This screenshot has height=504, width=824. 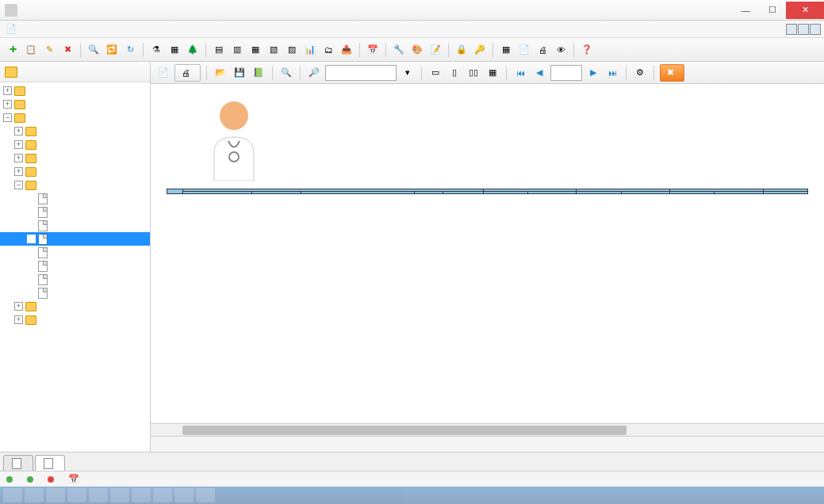 What do you see at coordinates (56, 29) in the screenshot?
I see `menu-commands` at bounding box center [56, 29].